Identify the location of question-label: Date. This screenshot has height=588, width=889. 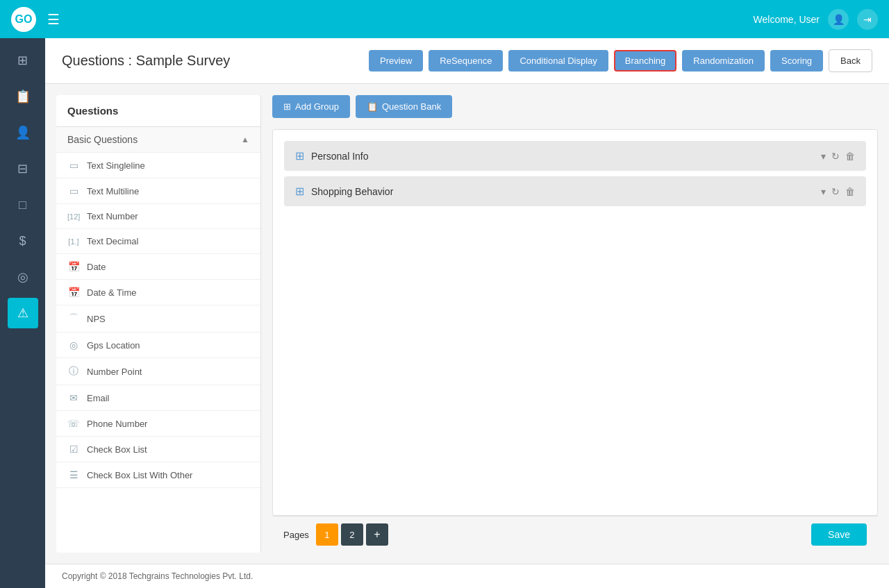
(96, 267).